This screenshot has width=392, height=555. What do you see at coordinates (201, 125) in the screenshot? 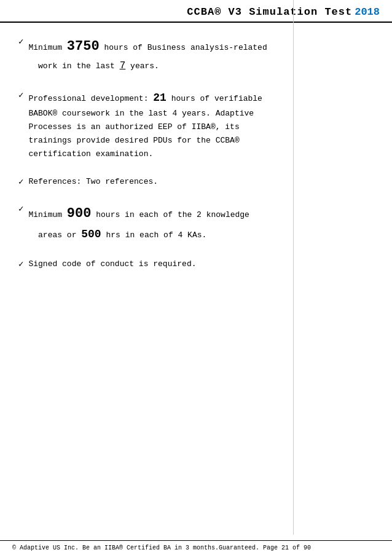
I see `bullet-text-2: Professional development: 21 hours of ve…` at bounding box center [201, 125].